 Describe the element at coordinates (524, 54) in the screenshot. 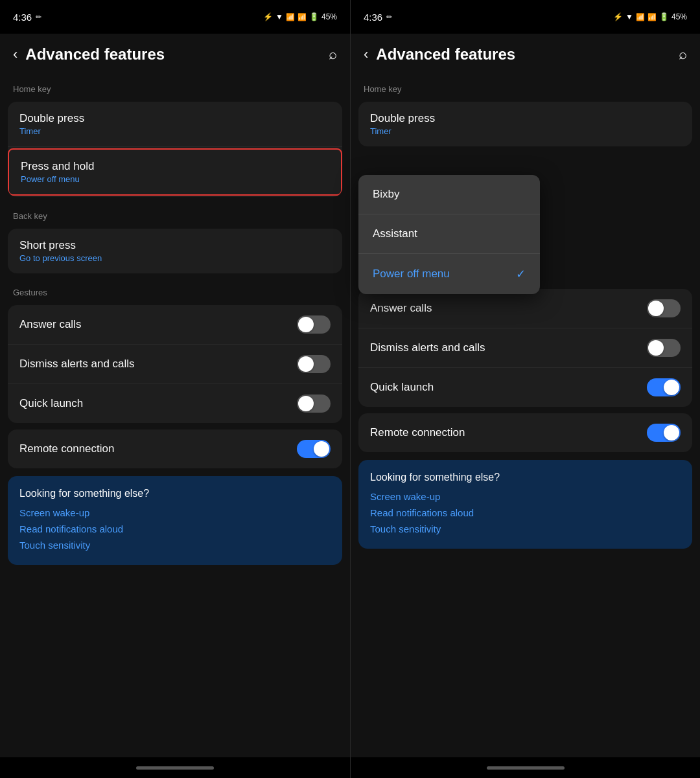

I see `right-page-title: Advanced features` at that location.